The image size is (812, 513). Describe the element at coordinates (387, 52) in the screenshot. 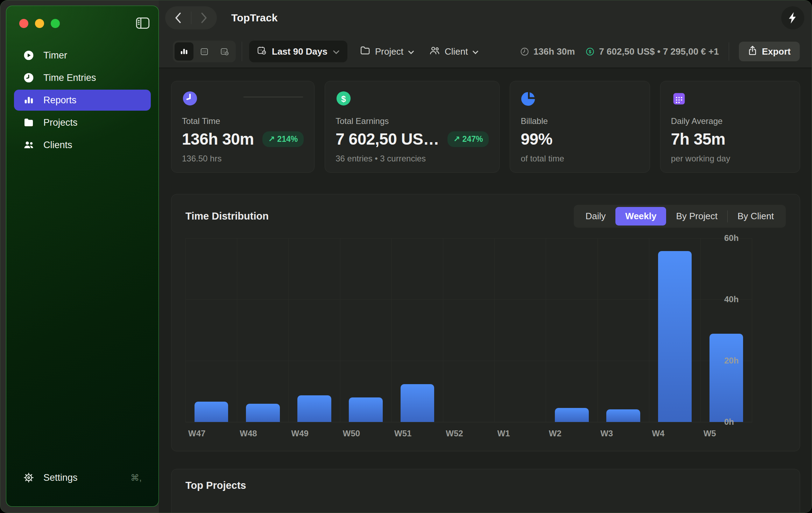

I see `project-filter-button: Project` at that location.